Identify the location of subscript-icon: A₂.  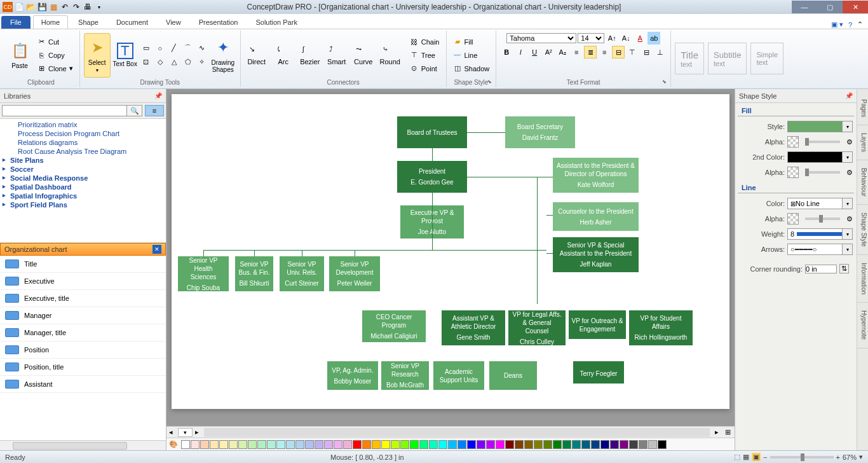
(562, 52).